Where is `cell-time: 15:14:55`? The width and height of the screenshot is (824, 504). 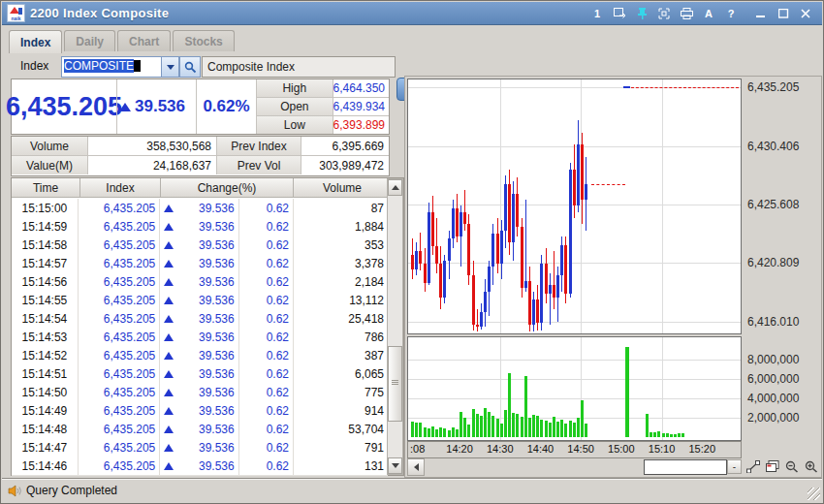 cell-time: 15:14:55 is located at coordinates (45, 300).